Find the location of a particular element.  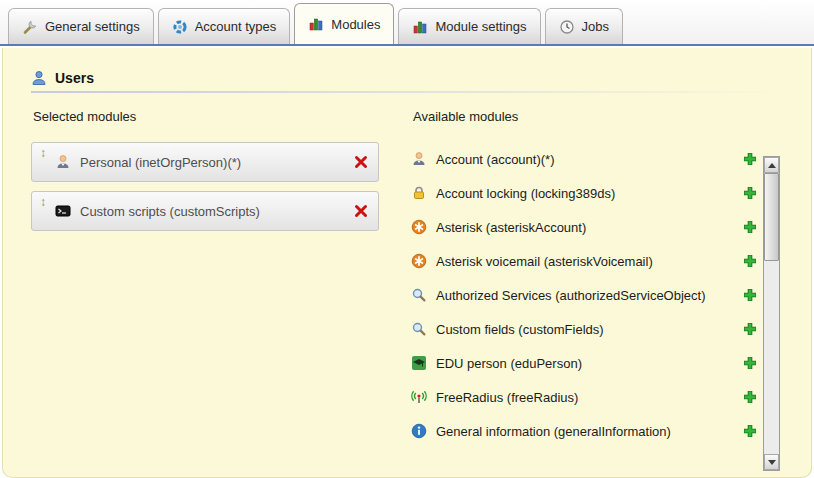

available-module-row: Asterisk (asteriskAccount) is located at coordinates (584, 227).